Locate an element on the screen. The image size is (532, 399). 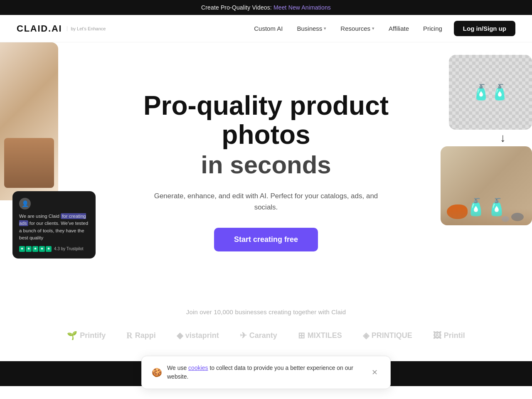
nav-item-business: Business ▾ is located at coordinates (312, 28).